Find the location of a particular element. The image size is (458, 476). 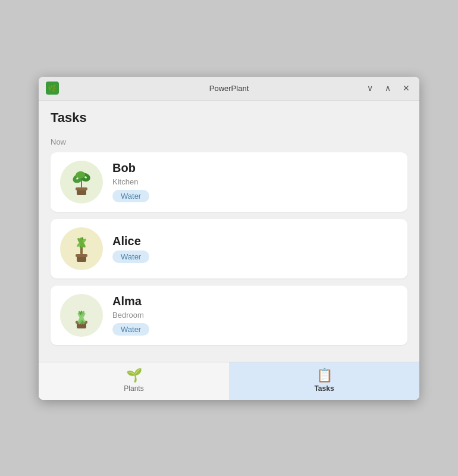

plant-avatar-alice is located at coordinates (81, 249).